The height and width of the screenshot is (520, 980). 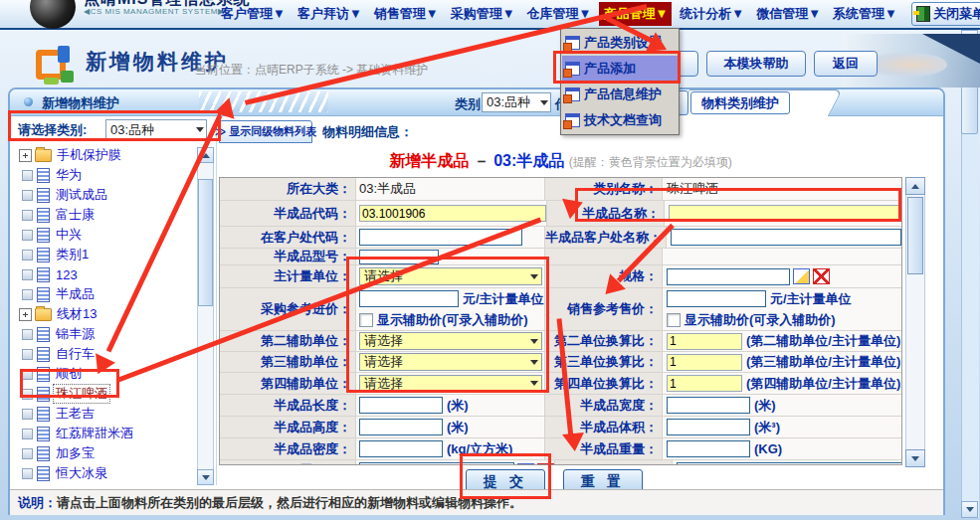 I want to click on module-help-button: 本模块帮助, so click(x=756, y=64).